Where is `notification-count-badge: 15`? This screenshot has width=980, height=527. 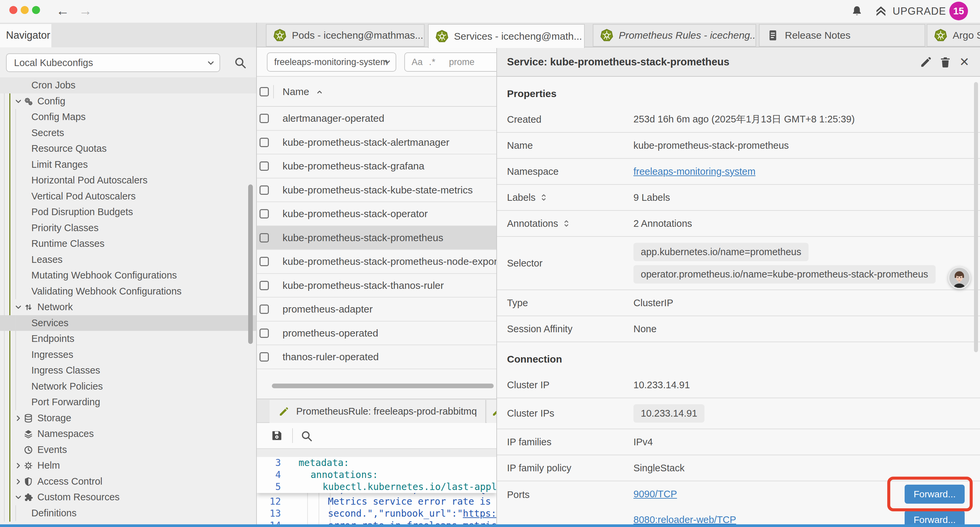
notification-count-badge: 15 is located at coordinates (959, 11).